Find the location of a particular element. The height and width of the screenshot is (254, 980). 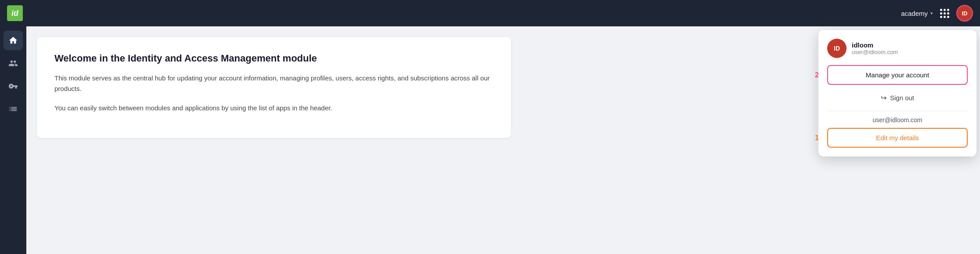

academy-selector: academy ▾ is located at coordinates (917, 13).